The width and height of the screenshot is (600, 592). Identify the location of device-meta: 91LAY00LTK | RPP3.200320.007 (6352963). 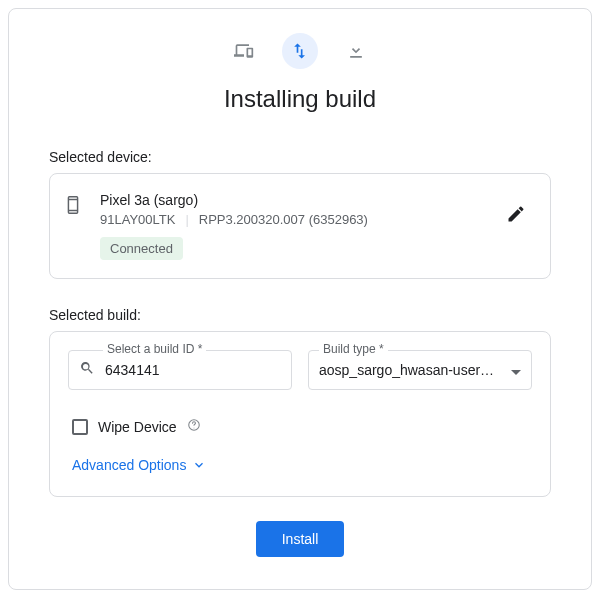
(293, 220).